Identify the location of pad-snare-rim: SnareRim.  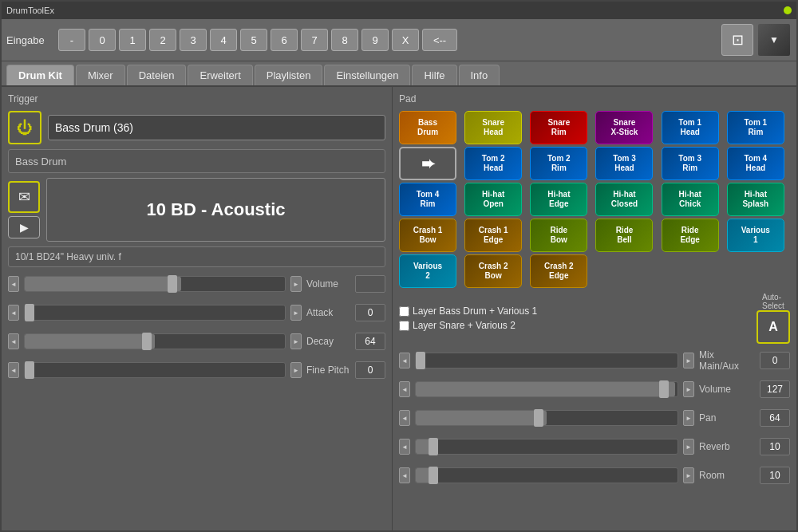
(559, 128).